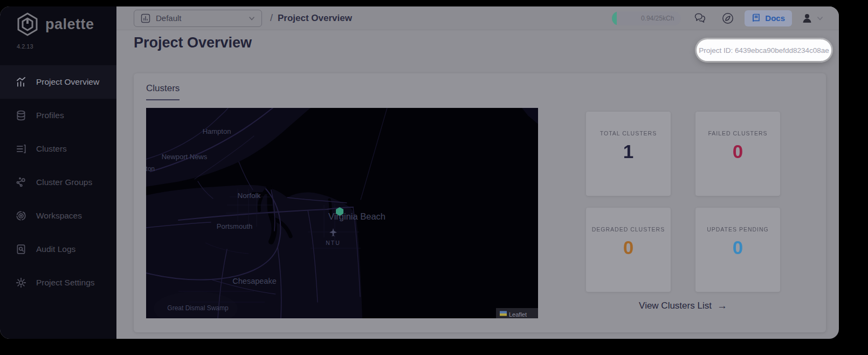 The height and width of the screenshot is (355, 868). I want to click on map-label-great-dismal-swamp: Great Dismal Swamp, so click(198, 308).